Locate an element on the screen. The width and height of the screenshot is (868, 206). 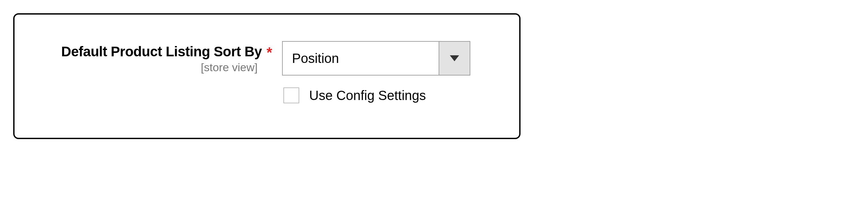
scope-hint: [store view] is located at coordinates (153, 68).